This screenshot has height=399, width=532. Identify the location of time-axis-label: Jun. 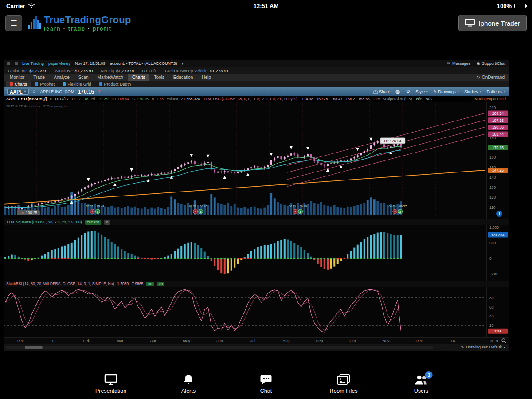
(220, 341).